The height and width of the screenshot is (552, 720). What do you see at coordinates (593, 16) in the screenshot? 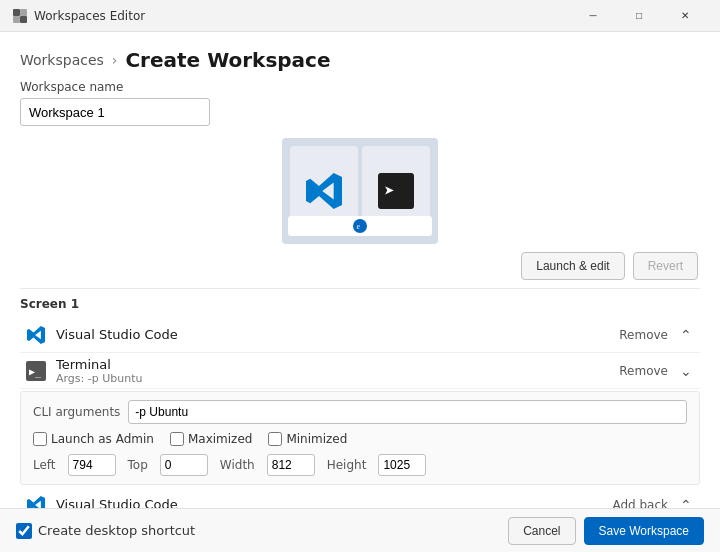
I see `minimize-button: ─` at bounding box center [593, 16].